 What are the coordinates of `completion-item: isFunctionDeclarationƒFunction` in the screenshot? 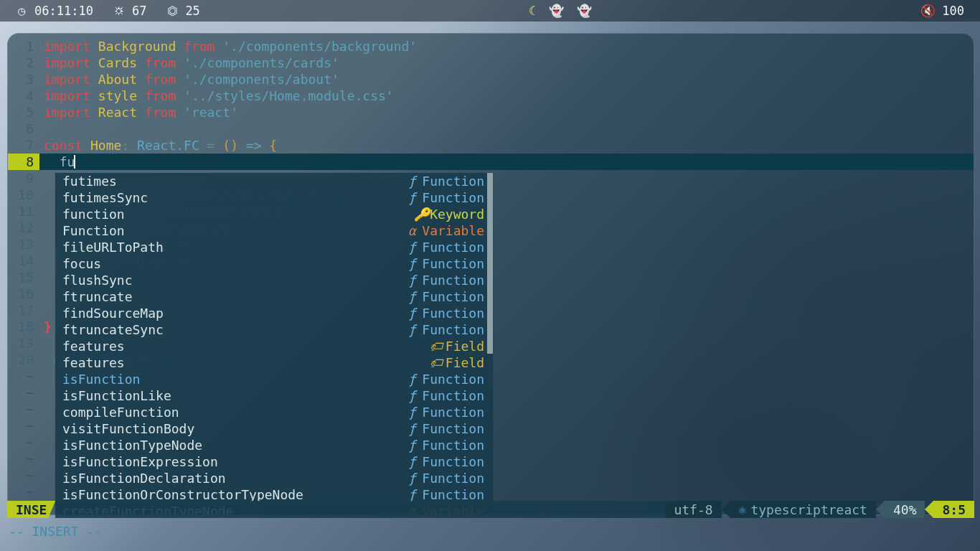 It's located at (274, 478).